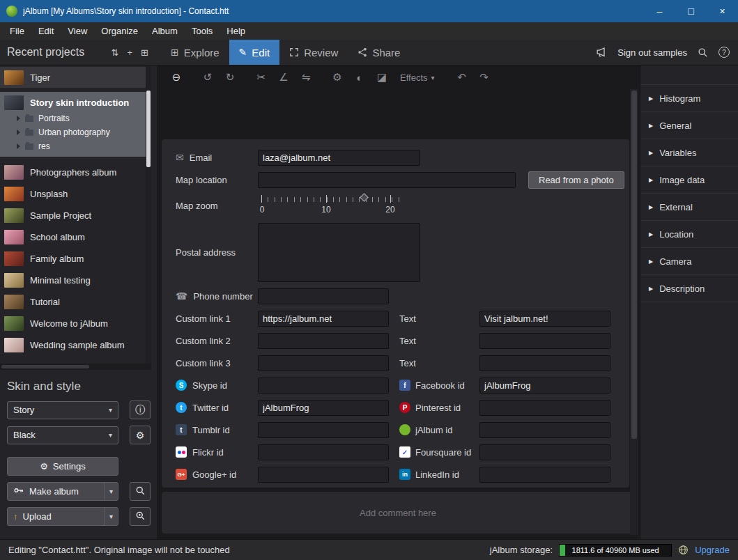 The height and width of the screenshot is (560, 738). What do you see at coordinates (75, 102) in the screenshot?
I see `project-item-story-skin-introduction: Story skin introduction` at bounding box center [75, 102].